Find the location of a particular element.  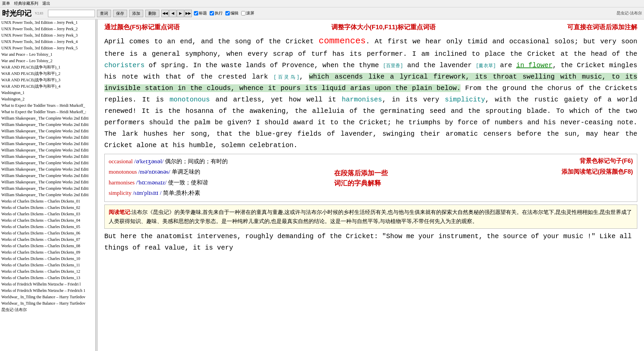

sidebar-item: WAR AND PEACE(战争与和平)_4 is located at coordinates (48, 87).